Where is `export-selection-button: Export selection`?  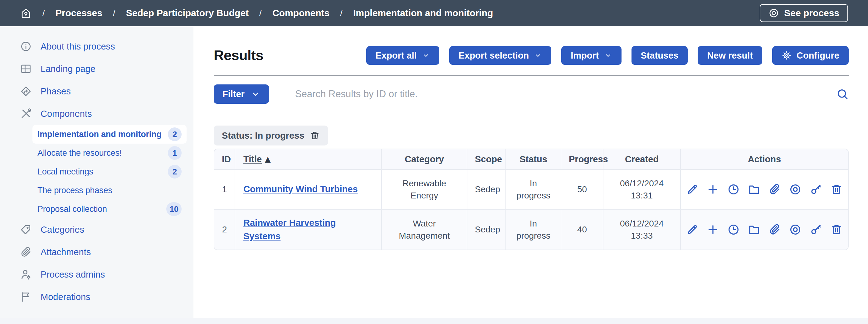 export-selection-button: Export selection is located at coordinates (500, 56).